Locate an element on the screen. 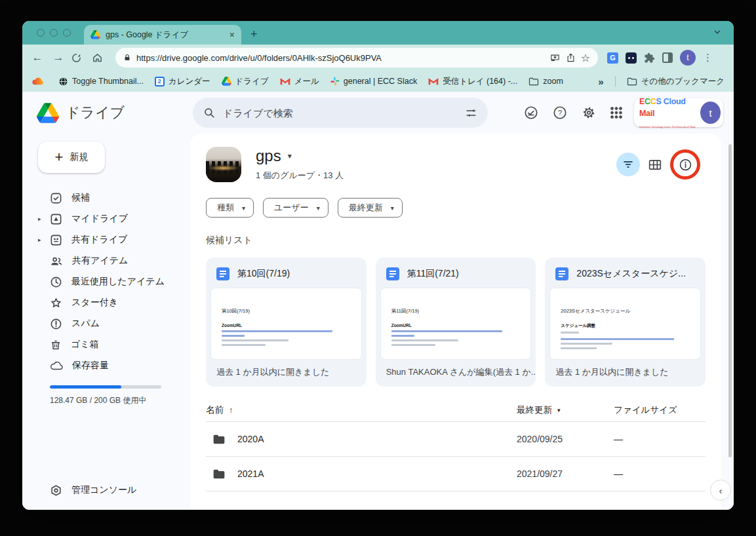  share-icon is located at coordinates (570, 58).